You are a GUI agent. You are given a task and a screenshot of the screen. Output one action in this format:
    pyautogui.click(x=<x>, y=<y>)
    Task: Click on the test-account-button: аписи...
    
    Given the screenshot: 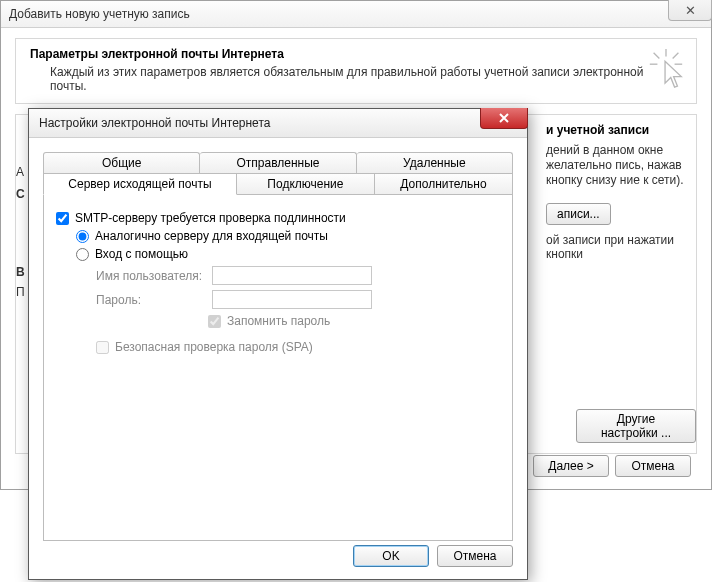 What is the action you would take?
    pyautogui.click(x=578, y=214)
    